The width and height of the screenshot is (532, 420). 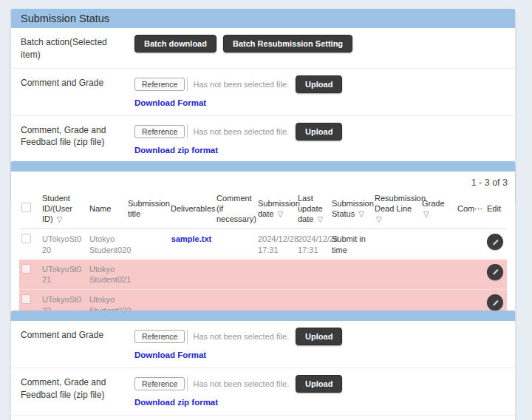 What do you see at coordinates (235, 209) in the screenshot?
I see `column-comment: Comment (if necessary)` at bounding box center [235, 209].